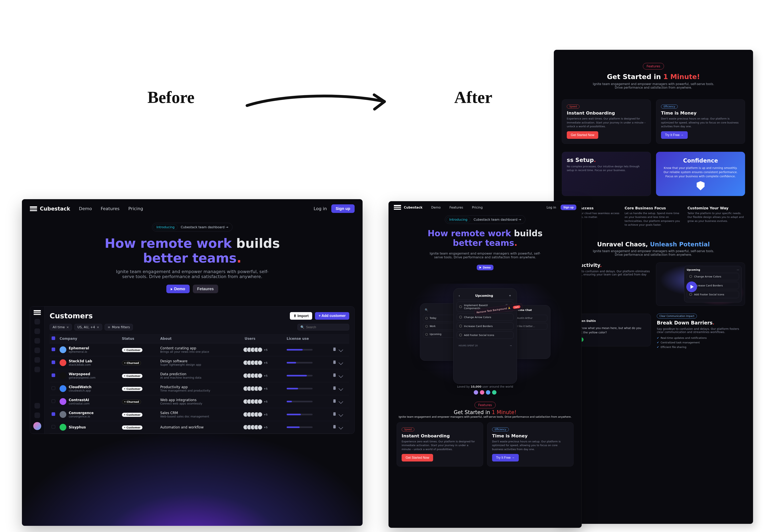  I want to click on add-customer-button: + Add customer, so click(332, 316).